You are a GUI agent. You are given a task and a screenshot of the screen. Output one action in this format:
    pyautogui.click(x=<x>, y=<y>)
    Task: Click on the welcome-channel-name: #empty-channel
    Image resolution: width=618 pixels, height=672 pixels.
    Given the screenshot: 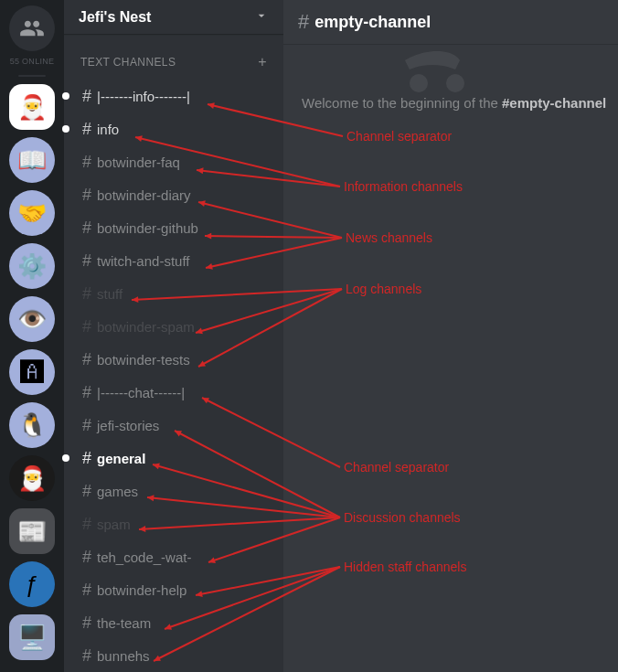 What is the action you would take?
    pyautogui.click(x=554, y=102)
    